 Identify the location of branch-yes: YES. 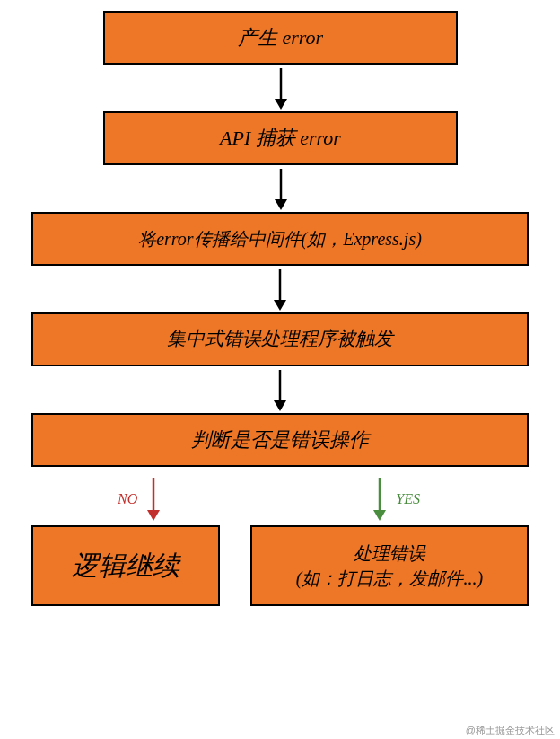
(397, 499).